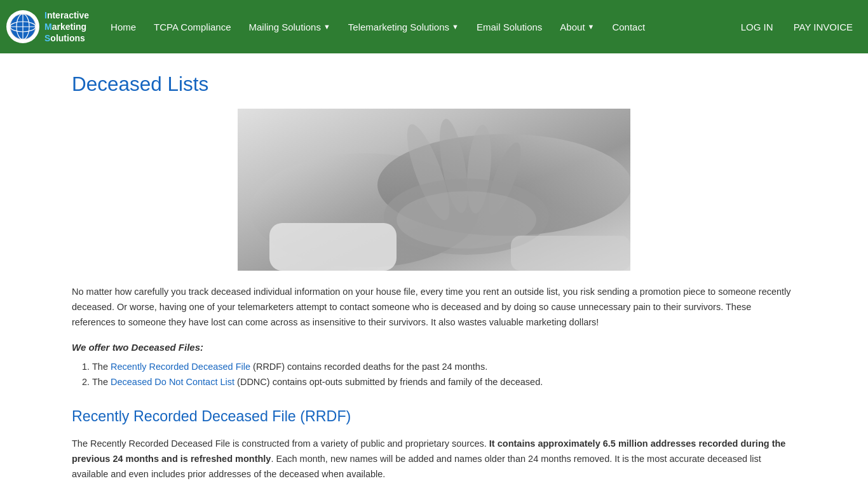 Image resolution: width=868 pixels, height=488 pixels. I want to click on ddnc-link: Deceased Do Not Contact List, so click(173, 382).